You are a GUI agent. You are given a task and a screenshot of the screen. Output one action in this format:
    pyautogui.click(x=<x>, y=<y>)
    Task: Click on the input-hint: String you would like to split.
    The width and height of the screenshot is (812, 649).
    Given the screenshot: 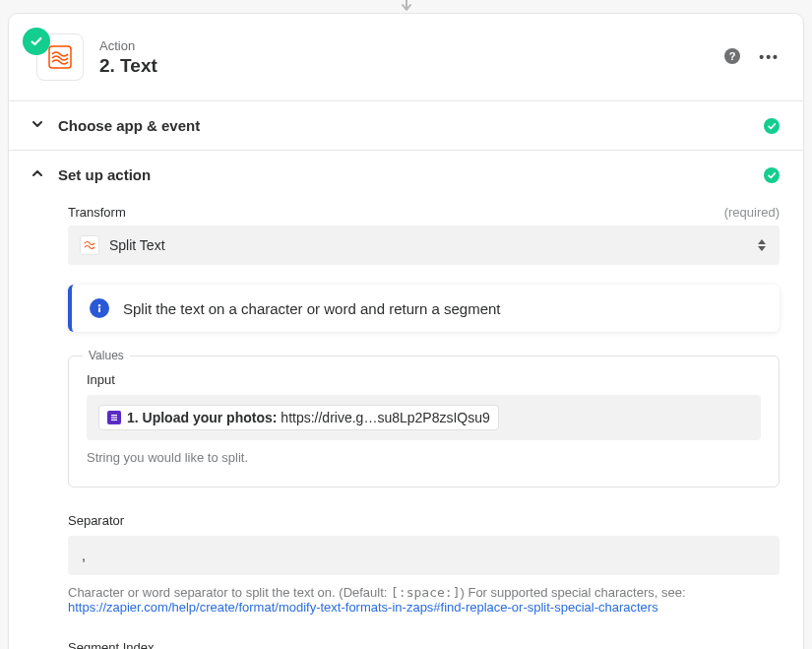 What is the action you would take?
    pyautogui.click(x=423, y=457)
    